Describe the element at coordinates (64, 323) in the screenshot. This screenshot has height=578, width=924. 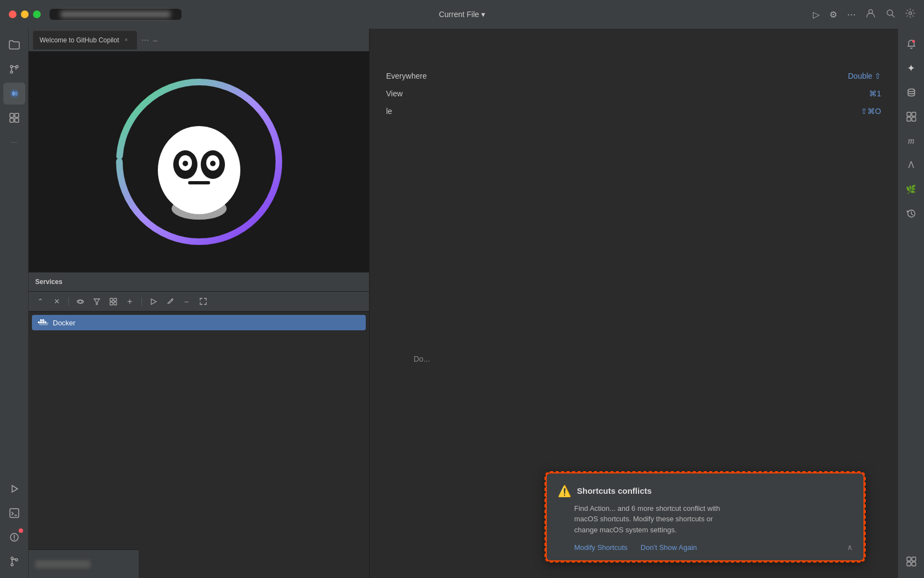
I see `docker-service-name: Docker` at that location.